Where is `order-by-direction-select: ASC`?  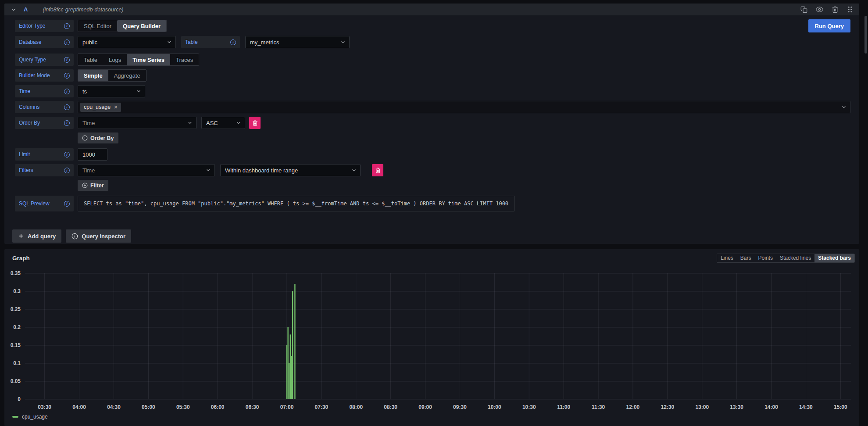 order-by-direction-select: ASC is located at coordinates (223, 123).